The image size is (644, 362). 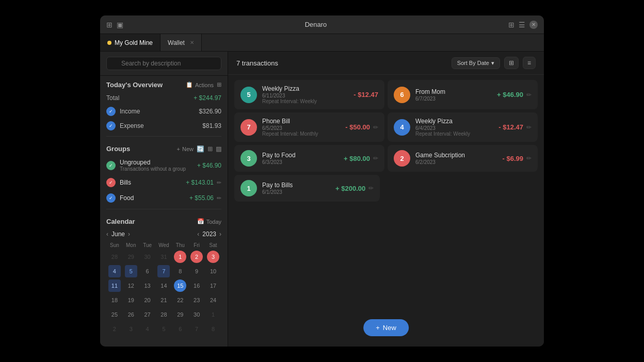 I want to click on cal-day: 7, so click(x=197, y=329).